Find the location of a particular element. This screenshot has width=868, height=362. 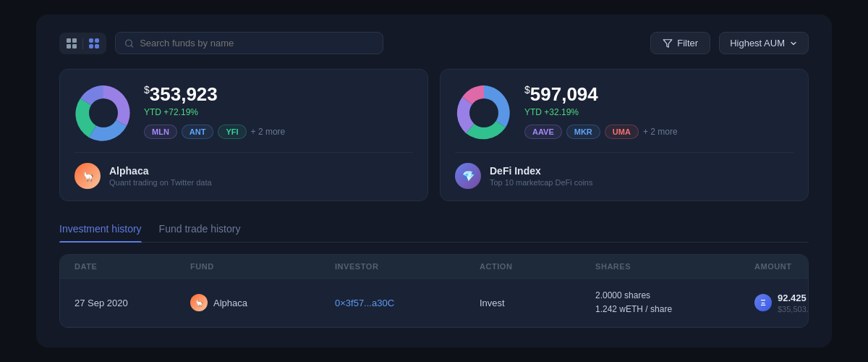

search-input is located at coordinates (257, 43).